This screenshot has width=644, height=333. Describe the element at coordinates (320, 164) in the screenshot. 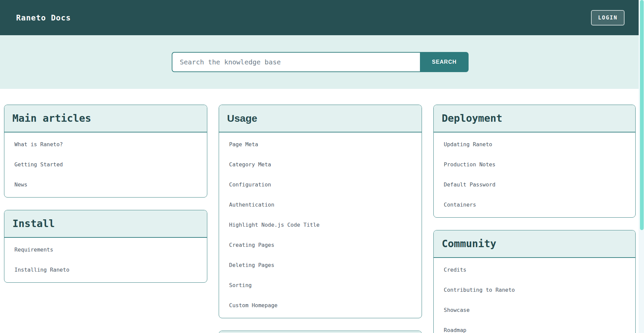

I see `category-item-link: Category Meta` at that location.